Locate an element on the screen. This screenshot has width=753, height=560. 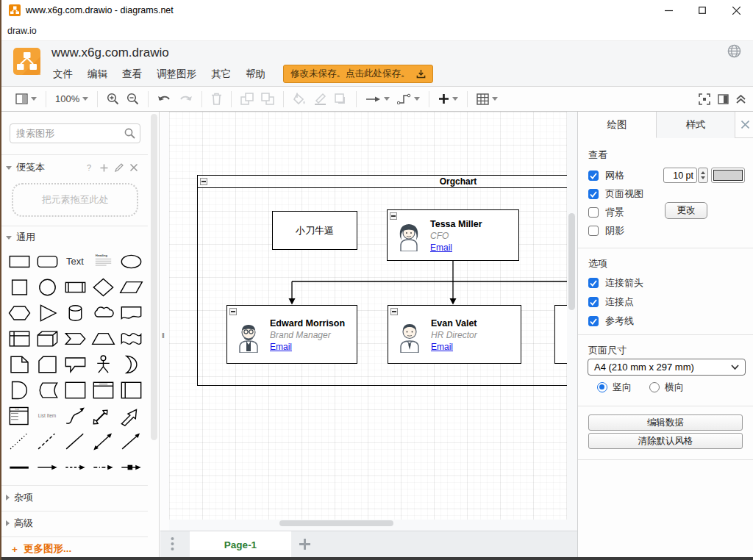
shape-rectangle is located at coordinates (19, 262).